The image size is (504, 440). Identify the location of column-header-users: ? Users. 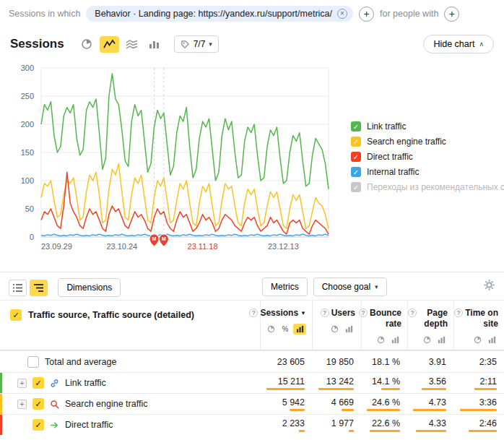
(336, 325).